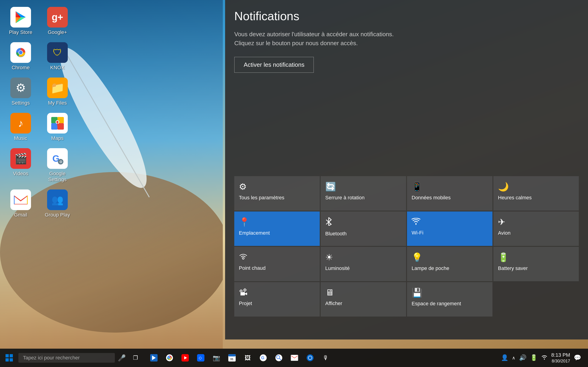 This screenshot has height=367, width=588. Describe the element at coordinates (310, 358) in the screenshot. I see `taskbar-app-cortana` at that location.